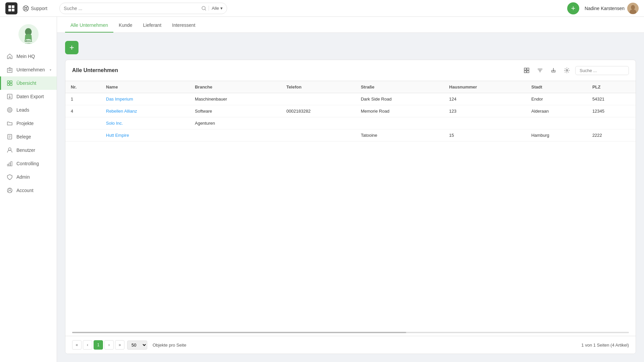 The height and width of the screenshot is (362, 644). I want to click on svg-text: MEDIA, so click(28, 41).